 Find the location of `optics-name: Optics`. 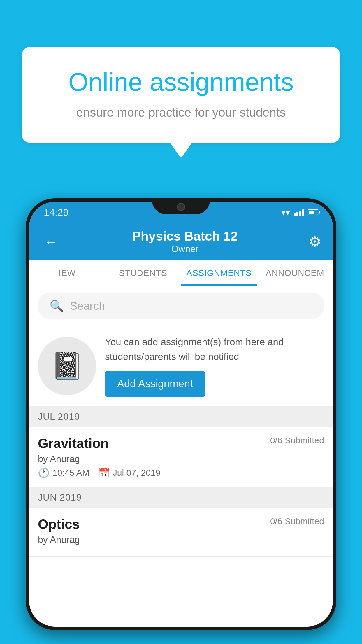

optics-name: Optics is located at coordinates (59, 524).